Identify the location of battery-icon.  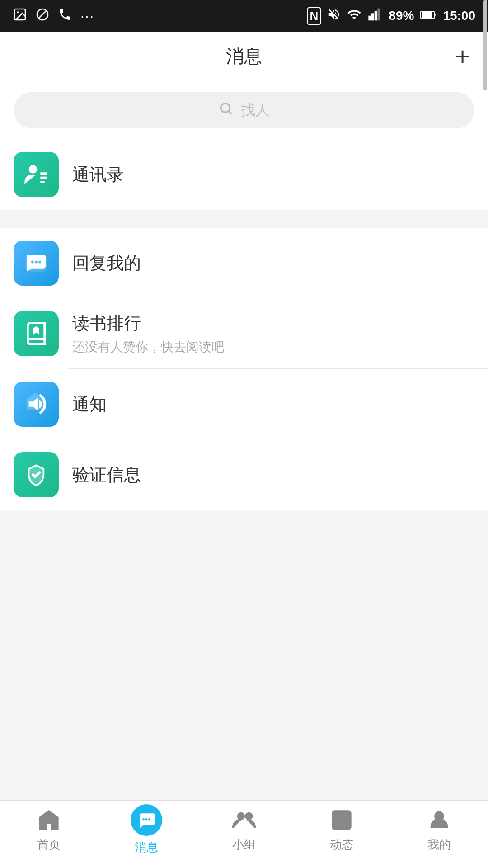
(428, 16).